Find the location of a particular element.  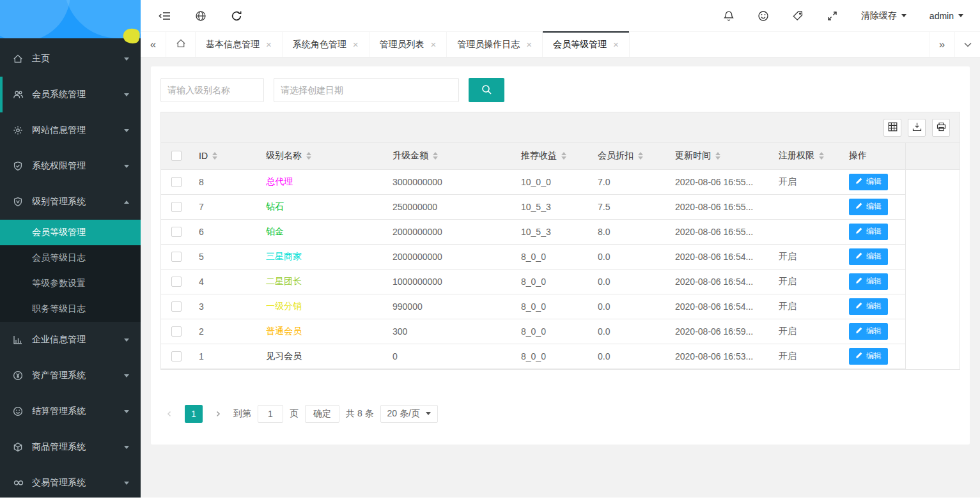

cell-upgrade-amount: 250000000 is located at coordinates (449, 207).